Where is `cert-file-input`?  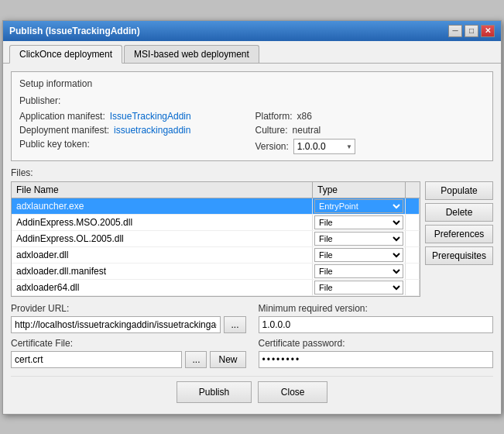 cert-file-input is located at coordinates (96, 360).